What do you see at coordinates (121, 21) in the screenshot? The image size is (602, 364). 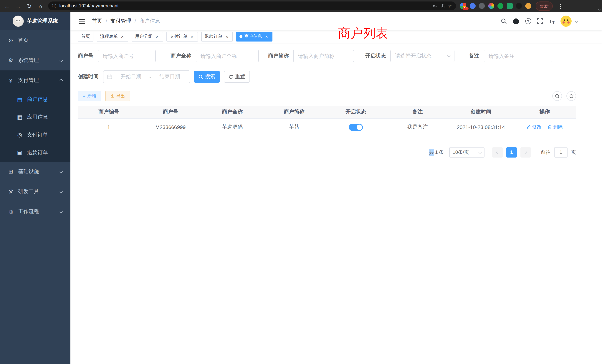 I see `breadcrumb-item: 支付管理` at bounding box center [121, 21].